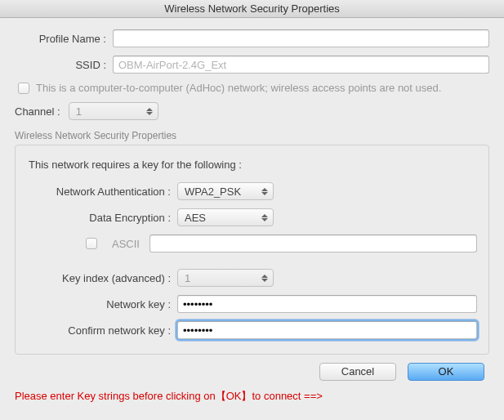 This screenshot has height=420, width=504. I want to click on ssid-input, so click(301, 65).